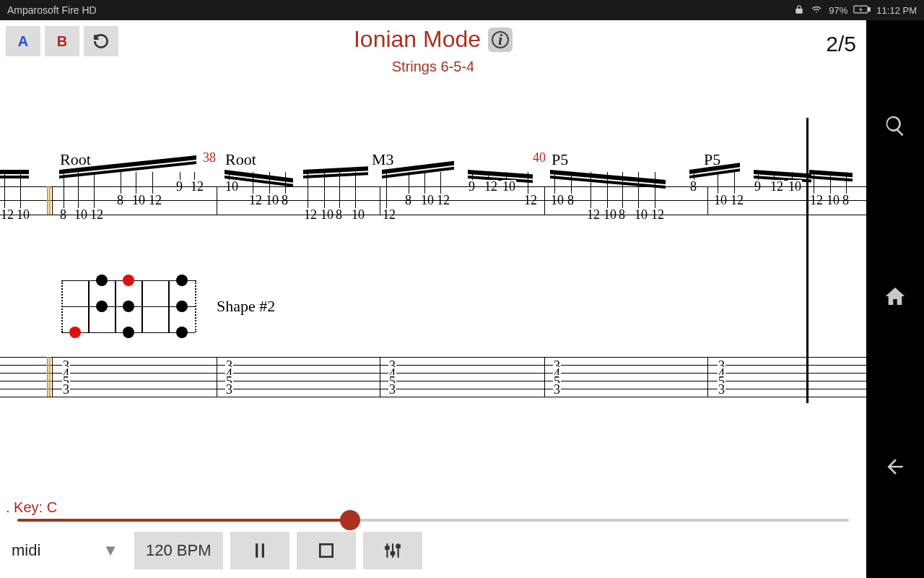 This screenshot has height=578, width=924. I want to click on audio-mode-dropdown: midi ▼, so click(66, 551).